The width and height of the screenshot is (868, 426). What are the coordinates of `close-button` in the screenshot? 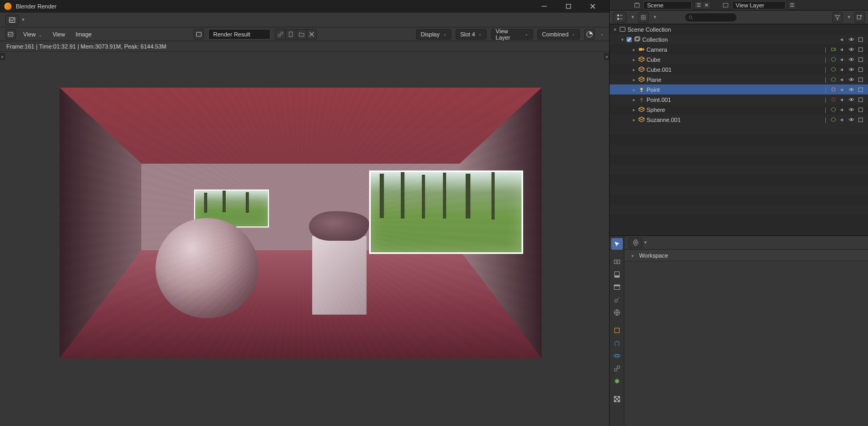 It's located at (593, 6).